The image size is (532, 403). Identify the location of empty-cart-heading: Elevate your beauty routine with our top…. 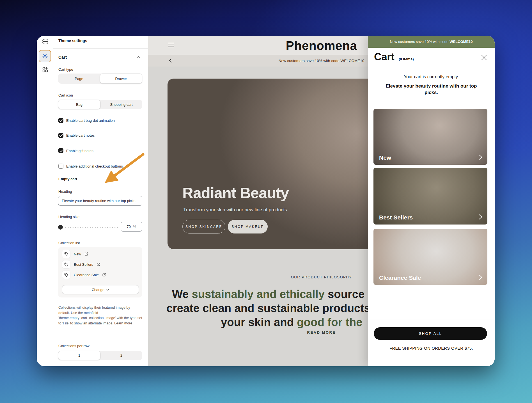
(431, 89).